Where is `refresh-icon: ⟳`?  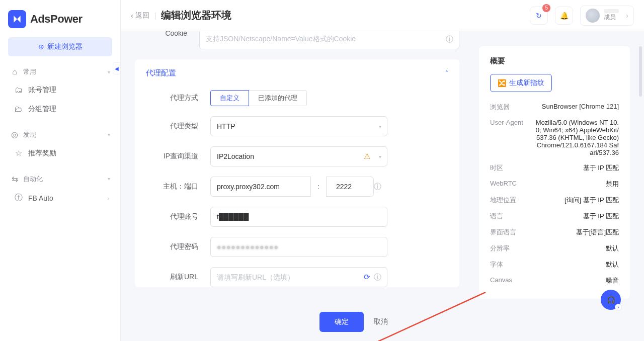
refresh-icon: ⟳ is located at coordinates (367, 277).